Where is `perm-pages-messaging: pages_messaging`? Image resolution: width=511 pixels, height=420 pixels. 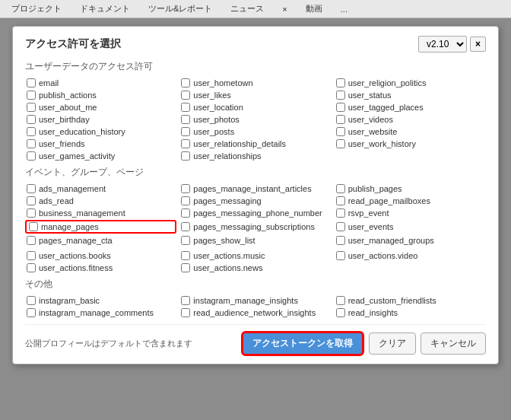 perm-pages-messaging: pages_messaging is located at coordinates (256, 201).